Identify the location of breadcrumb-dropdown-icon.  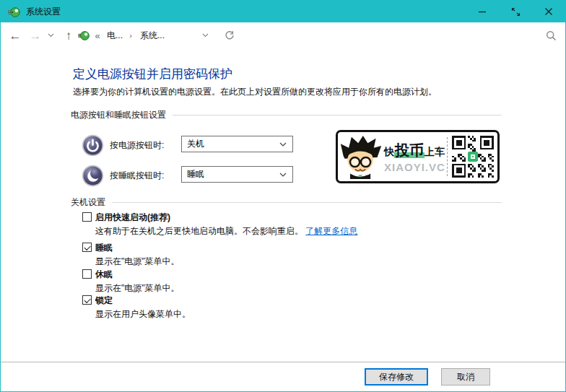
(205, 35).